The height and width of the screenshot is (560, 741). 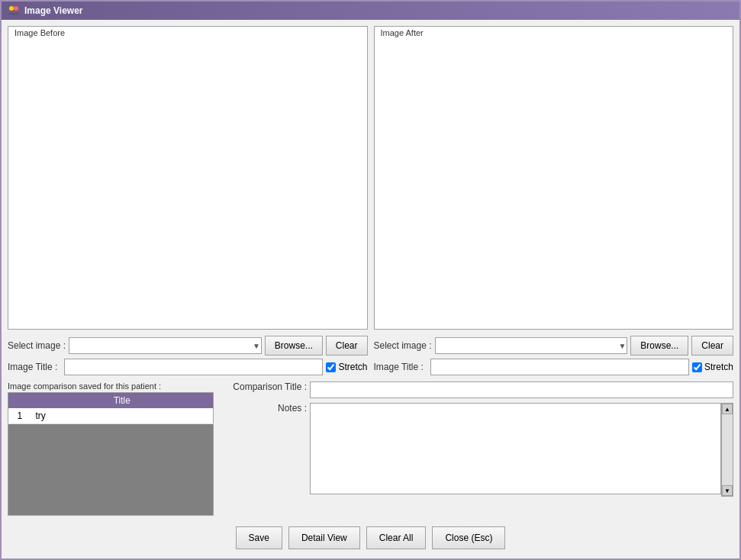 What do you see at coordinates (522, 390) in the screenshot?
I see `comparison-title-input` at bounding box center [522, 390].